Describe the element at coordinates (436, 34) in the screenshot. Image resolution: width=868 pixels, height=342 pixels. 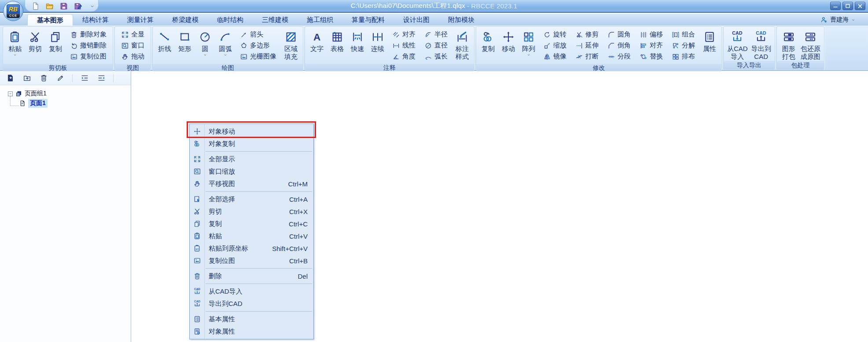
I see `ribbon-button-dim-radius: 半径` at that location.